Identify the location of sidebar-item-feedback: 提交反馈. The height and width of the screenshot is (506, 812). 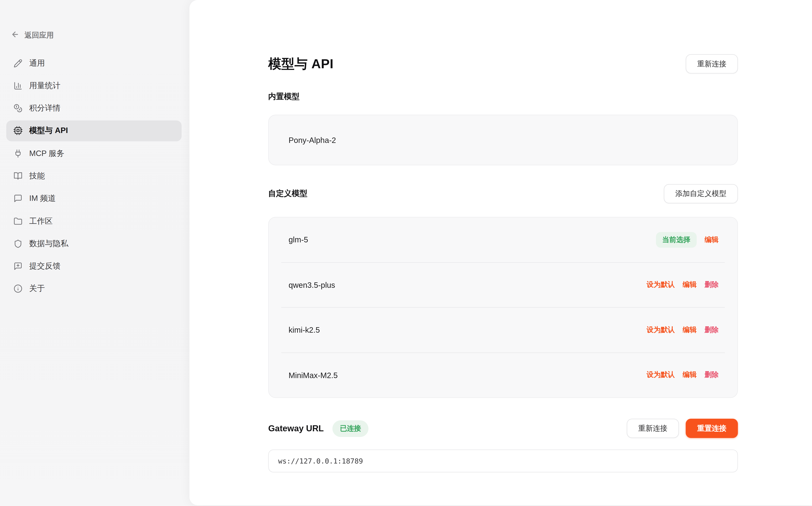
(94, 266).